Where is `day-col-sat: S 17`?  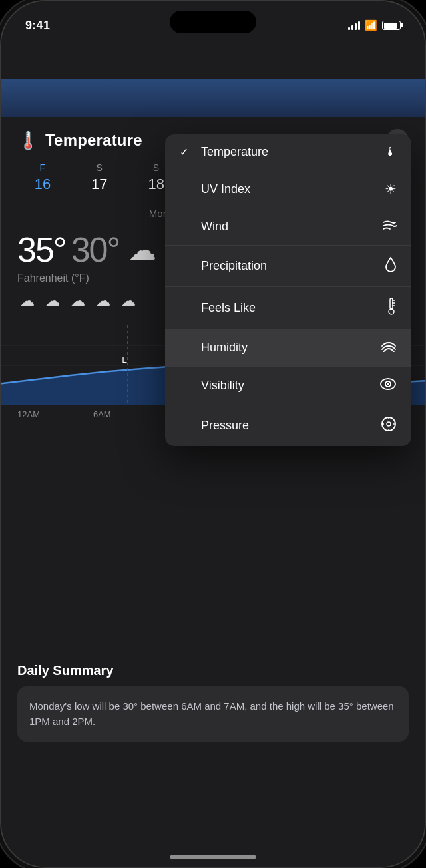 day-col-sat: S 17 is located at coordinates (99, 178).